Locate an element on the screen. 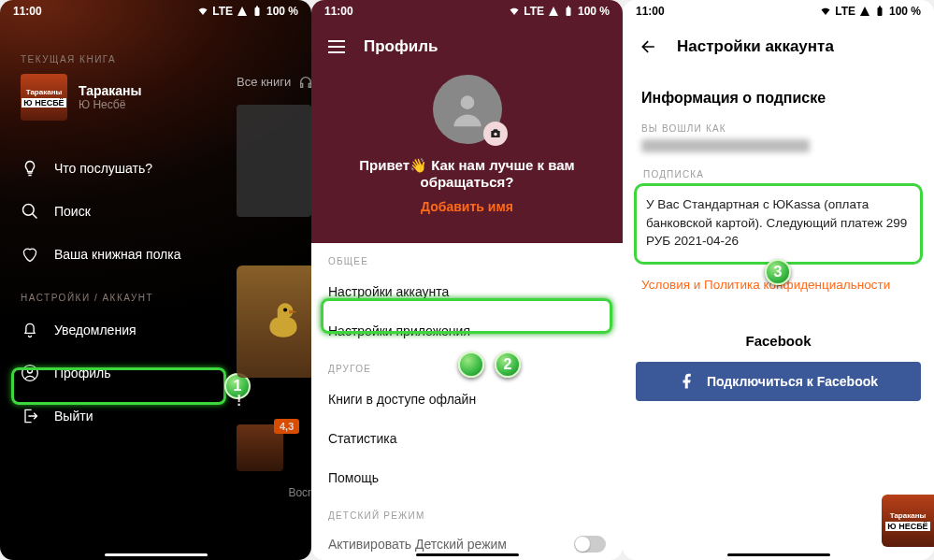 This screenshot has height=560, width=934. menu-label: Поиск is located at coordinates (73, 211).